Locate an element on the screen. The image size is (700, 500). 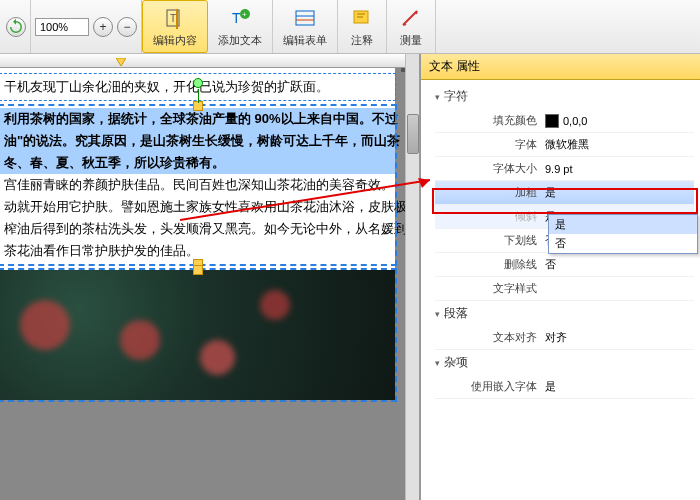
vertical-scrollbar is located at coordinates (412, 277).